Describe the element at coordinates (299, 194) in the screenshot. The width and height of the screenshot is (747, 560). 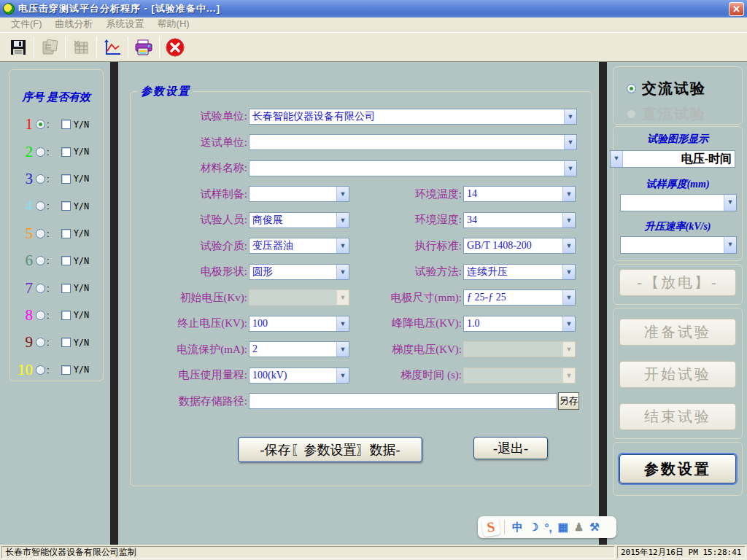
I see `sample-prep-combobox: ▼` at that location.